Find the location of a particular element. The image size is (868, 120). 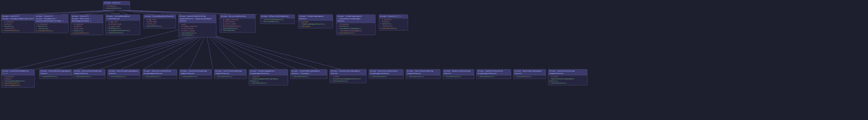

title-ownactivefaceitem: Arcane::OwnActiveFaceItemGroupComputeFun… is located at coordinates (494, 73).